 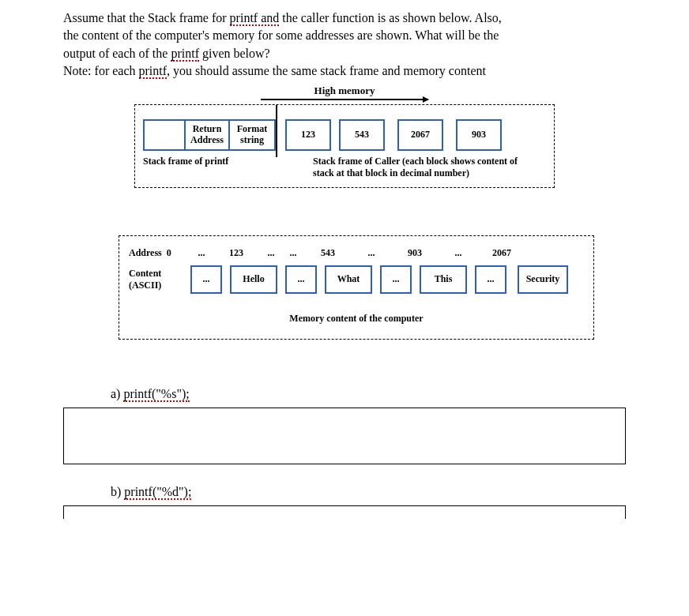 I want to click on addr-0: 0, so click(x=169, y=253).